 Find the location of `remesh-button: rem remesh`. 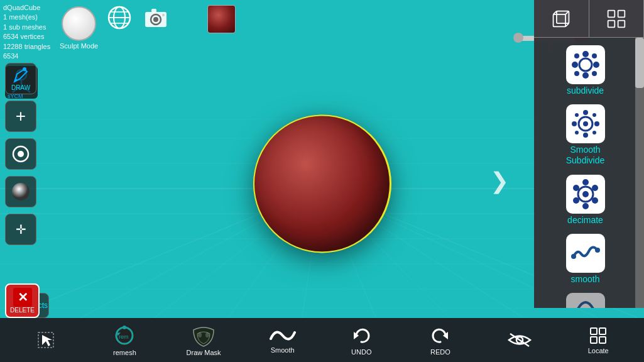

remesh-button: rem remesh is located at coordinates (124, 340).